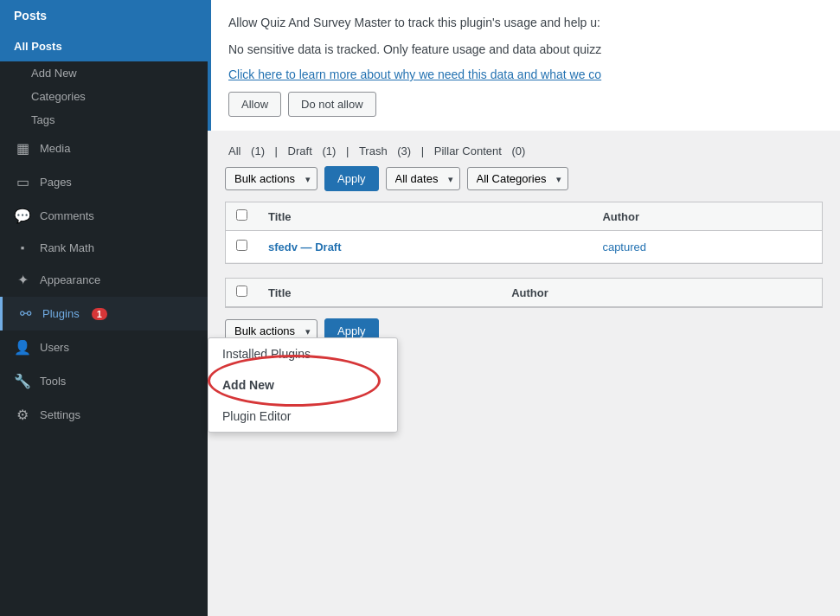 The height and width of the screenshot is (616, 840). What do you see at coordinates (661, 292) in the screenshot?
I see `bottom-author-header: Author` at bounding box center [661, 292].